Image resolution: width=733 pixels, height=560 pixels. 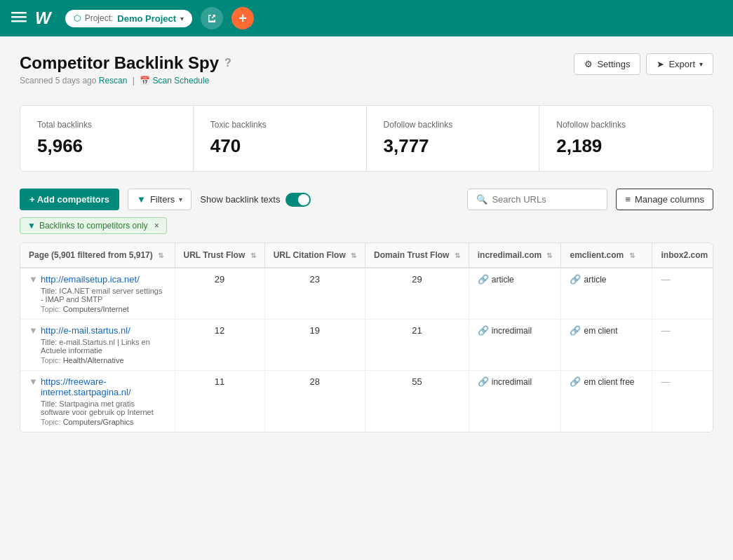 What do you see at coordinates (417, 294) in the screenshot?
I see `cell-domain_trust_flow-0: 29` at bounding box center [417, 294].